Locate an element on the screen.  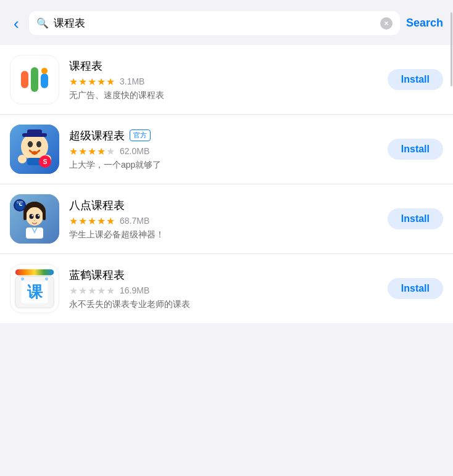
app-icon-super: S is located at coordinates (35, 149).